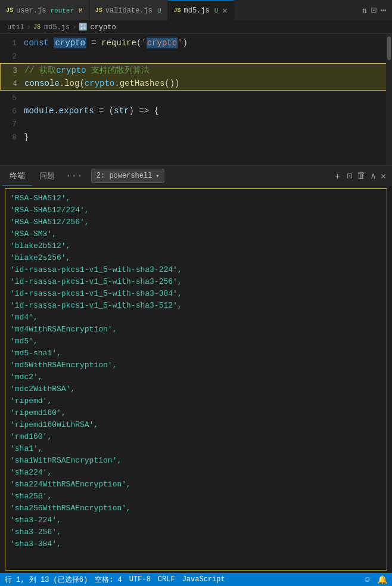 This screenshot has height=586, width=392. What do you see at coordinates (196, 11) in the screenshot?
I see `tab-bar: JS user.js router M JS validate.js U JS …` at bounding box center [196, 11].